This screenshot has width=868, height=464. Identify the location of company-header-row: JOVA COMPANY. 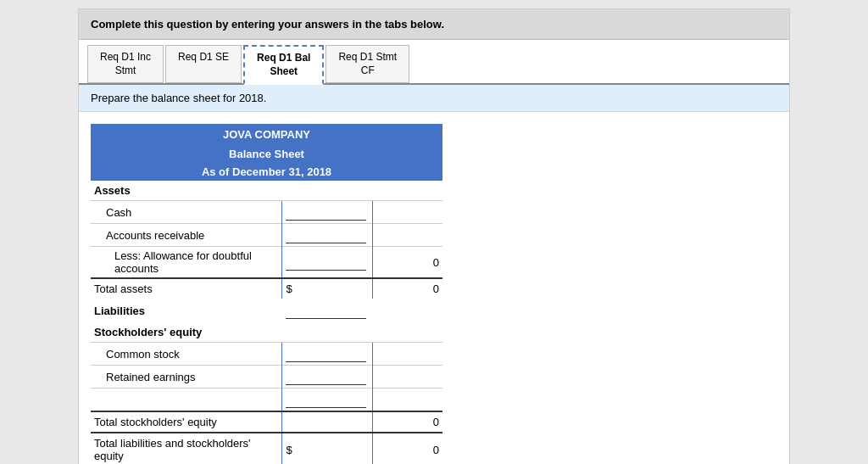
(266, 134).